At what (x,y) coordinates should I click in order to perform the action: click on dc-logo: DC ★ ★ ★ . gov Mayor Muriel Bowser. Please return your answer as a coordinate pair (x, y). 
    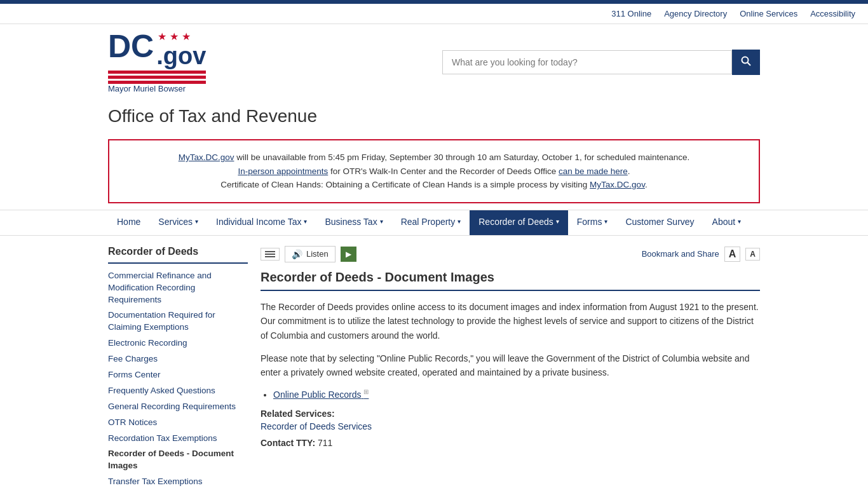
    Looking at the image, I should click on (157, 62).